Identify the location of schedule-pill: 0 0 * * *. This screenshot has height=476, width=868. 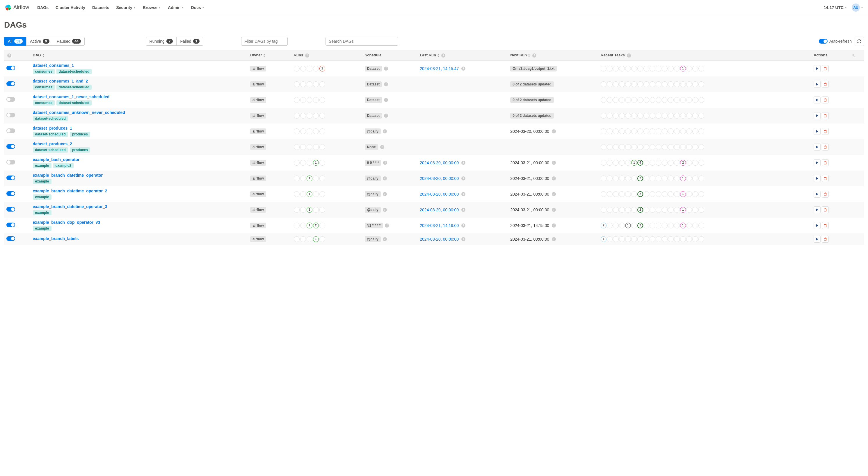
(373, 163).